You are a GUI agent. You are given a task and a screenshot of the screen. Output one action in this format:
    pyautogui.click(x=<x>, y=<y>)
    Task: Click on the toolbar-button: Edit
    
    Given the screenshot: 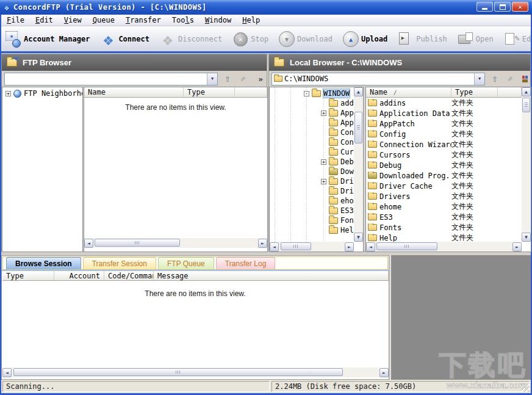 What is the action you would take?
    pyautogui.click(x=517, y=39)
    